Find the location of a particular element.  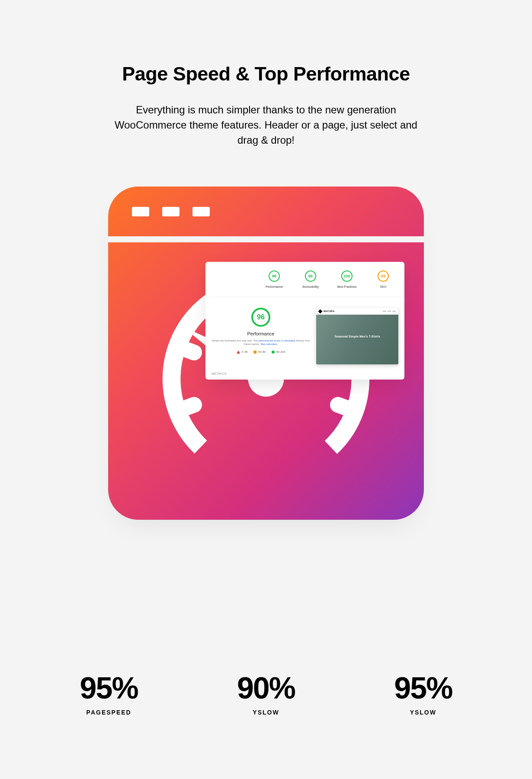

stat-value: 90% is located at coordinates (266, 688).